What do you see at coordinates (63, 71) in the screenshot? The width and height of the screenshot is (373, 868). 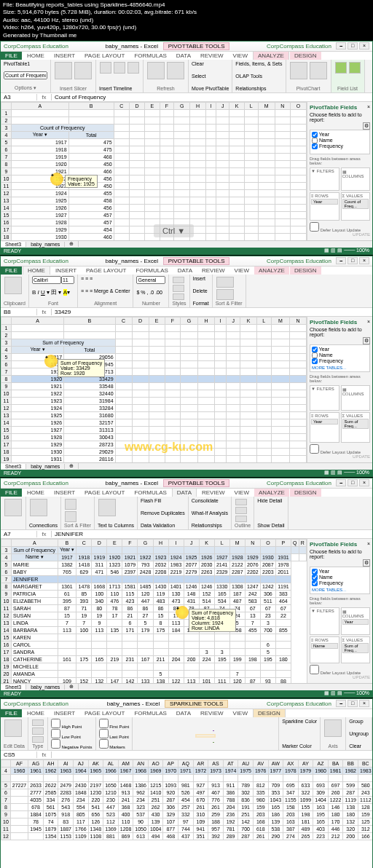 I see `refresh-icon` at bounding box center [63, 71].